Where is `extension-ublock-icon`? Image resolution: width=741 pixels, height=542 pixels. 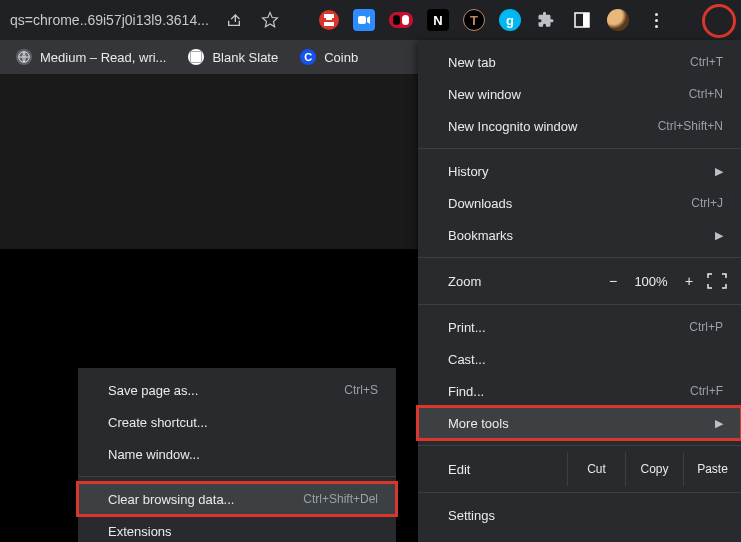 extension-ublock-icon is located at coordinates (329, 20).